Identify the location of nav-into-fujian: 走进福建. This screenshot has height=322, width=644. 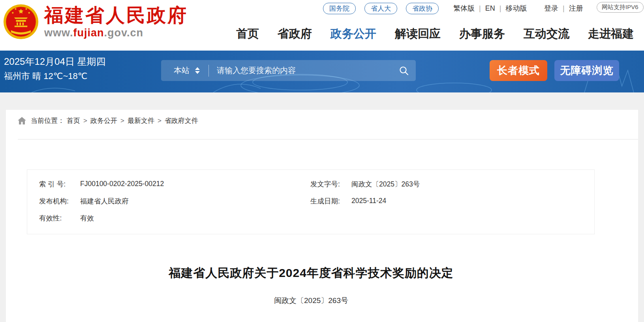
(611, 34).